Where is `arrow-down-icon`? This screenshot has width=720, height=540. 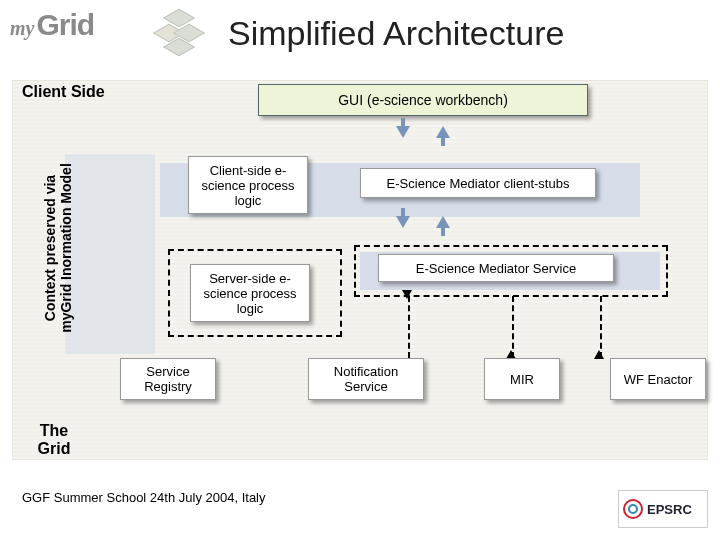
arrow-down-icon is located at coordinates (407, 294).